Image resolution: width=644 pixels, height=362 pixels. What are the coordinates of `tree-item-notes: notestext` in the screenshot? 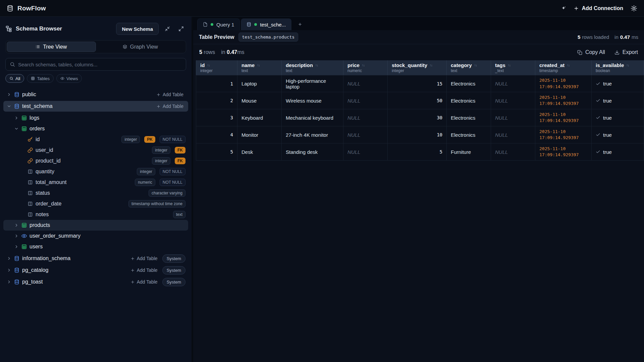 It's located at (96, 215).